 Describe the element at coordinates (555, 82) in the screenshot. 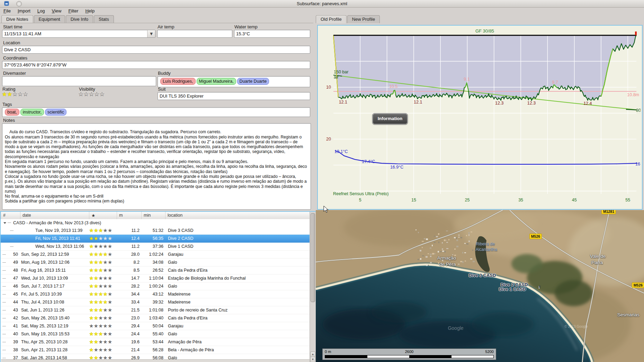

I see `svg-text: 9.7` at that location.